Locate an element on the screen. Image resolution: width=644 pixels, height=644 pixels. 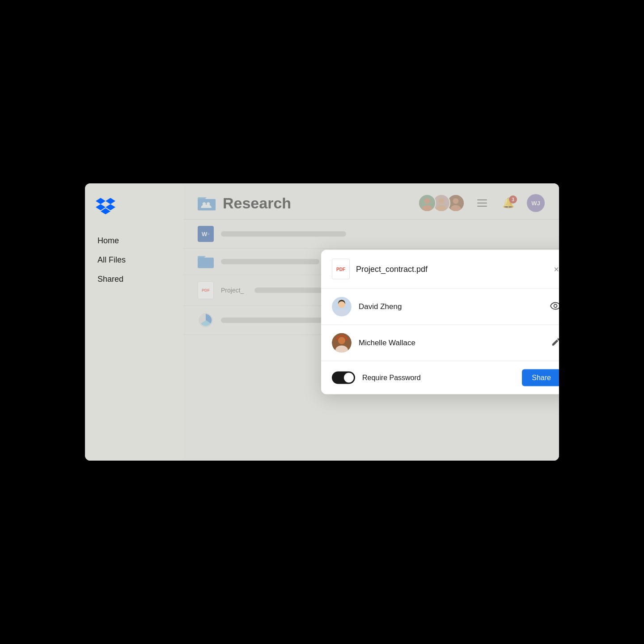
edit-permission-icon is located at coordinates (555, 343).